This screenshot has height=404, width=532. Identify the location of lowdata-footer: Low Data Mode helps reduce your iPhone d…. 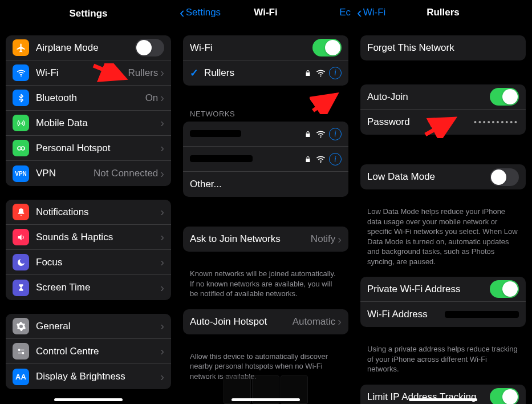
(443, 240).